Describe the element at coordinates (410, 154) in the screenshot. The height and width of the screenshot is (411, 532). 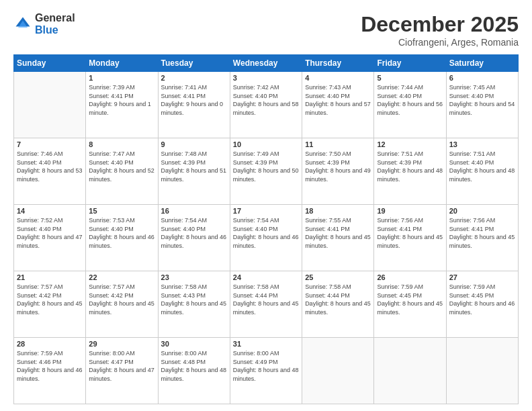
I see `sunrise: Sunrise: 7:51 AM` at that location.